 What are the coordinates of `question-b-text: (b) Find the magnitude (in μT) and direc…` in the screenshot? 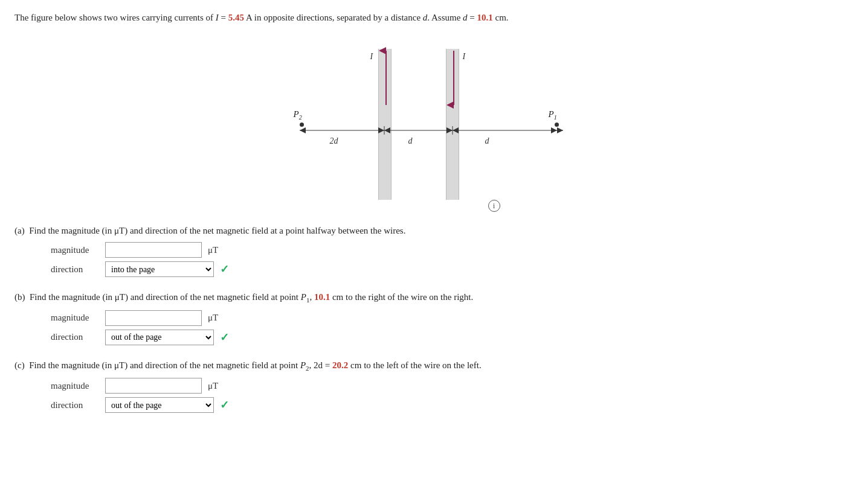 It's located at (434, 298).